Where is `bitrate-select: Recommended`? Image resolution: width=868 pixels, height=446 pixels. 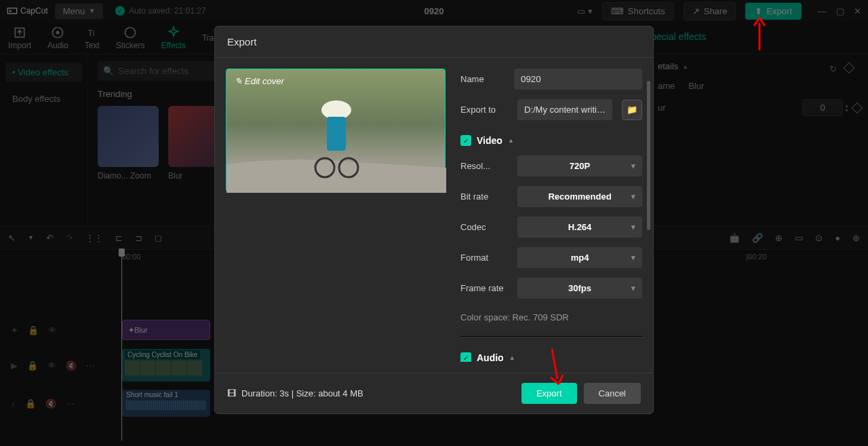
bitrate-select: Recommended is located at coordinates (580, 197).